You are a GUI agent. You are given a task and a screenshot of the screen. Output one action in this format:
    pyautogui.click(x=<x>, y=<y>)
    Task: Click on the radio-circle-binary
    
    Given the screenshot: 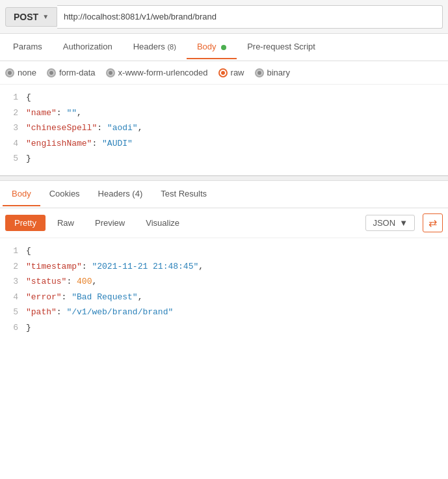 What is the action you would take?
    pyautogui.click(x=259, y=73)
    